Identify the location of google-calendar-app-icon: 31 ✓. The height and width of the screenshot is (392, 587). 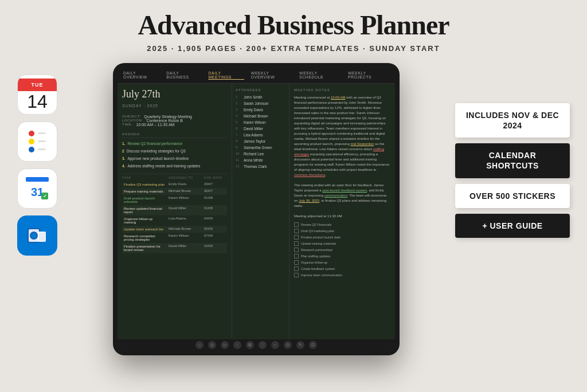
(37, 189).